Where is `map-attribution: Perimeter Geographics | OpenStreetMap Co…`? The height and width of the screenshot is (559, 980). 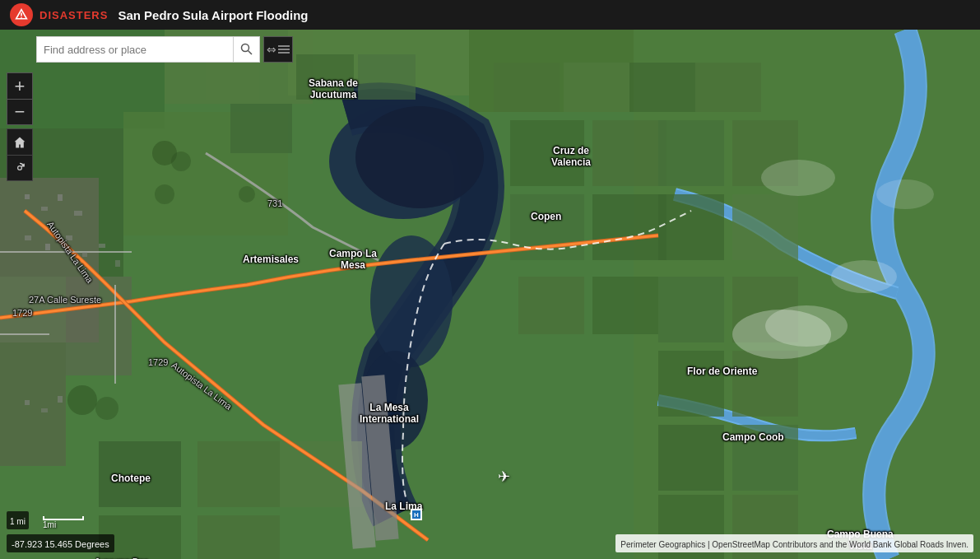
map-attribution: Perimeter Geographics | OpenStreetMap Co… is located at coordinates (795, 543).